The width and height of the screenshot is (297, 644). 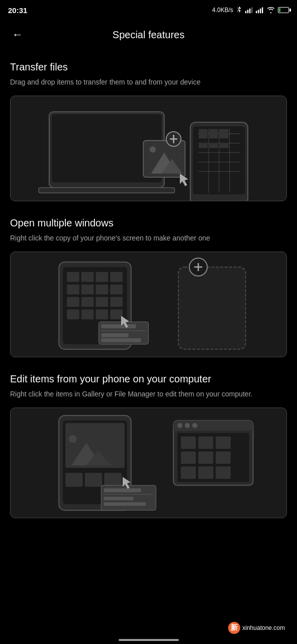 I want to click on status-time: 20:31, so click(x=18, y=10).